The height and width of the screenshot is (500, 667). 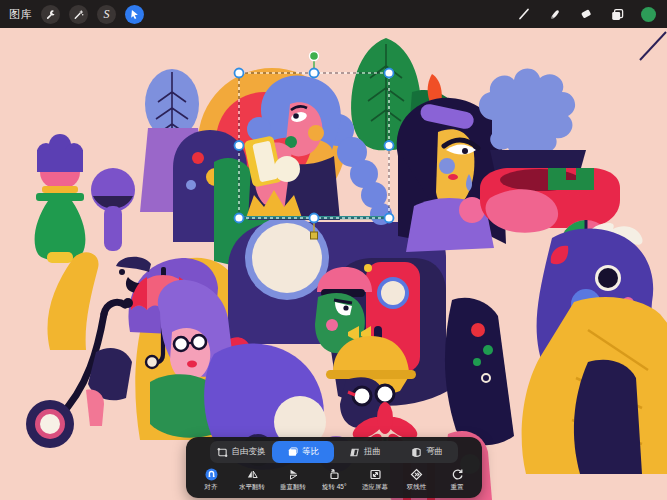 What do you see at coordinates (372, 452) in the screenshot?
I see `tab-label: 扭曲` at bounding box center [372, 452].